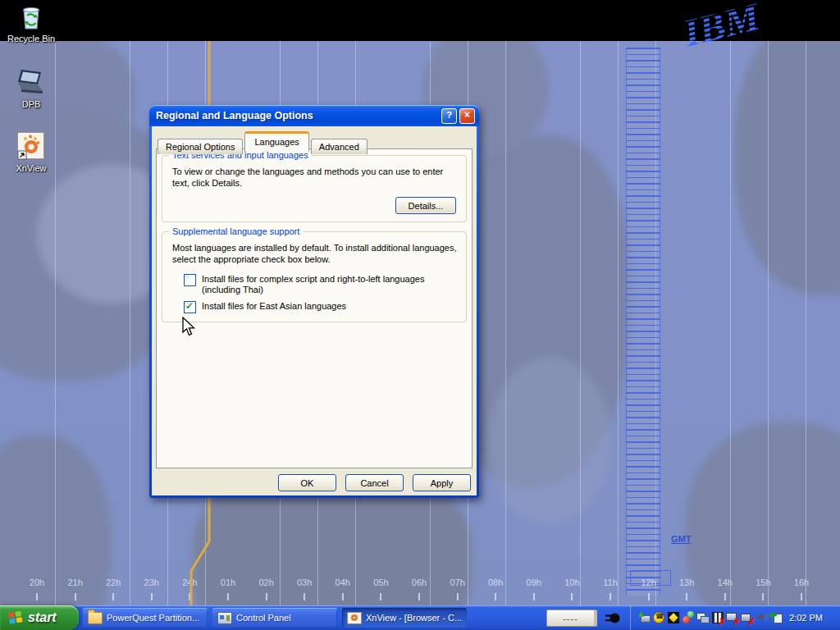 The height and width of the screenshot is (630, 840). What do you see at coordinates (703, 618) in the screenshot?
I see `network-computers-icon` at bounding box center [703, 618].